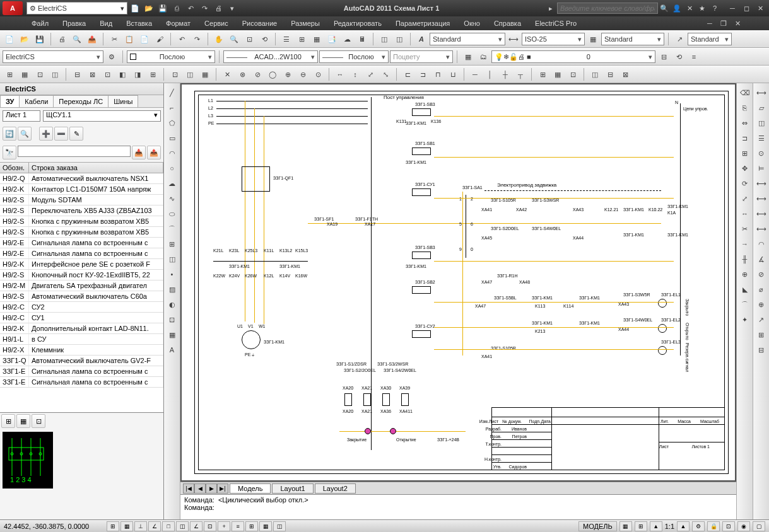  What do you see at coordinates (745, 289) in the screenshot?
I see `chamfer-icon: ◣` at bounding box center [745, 289].